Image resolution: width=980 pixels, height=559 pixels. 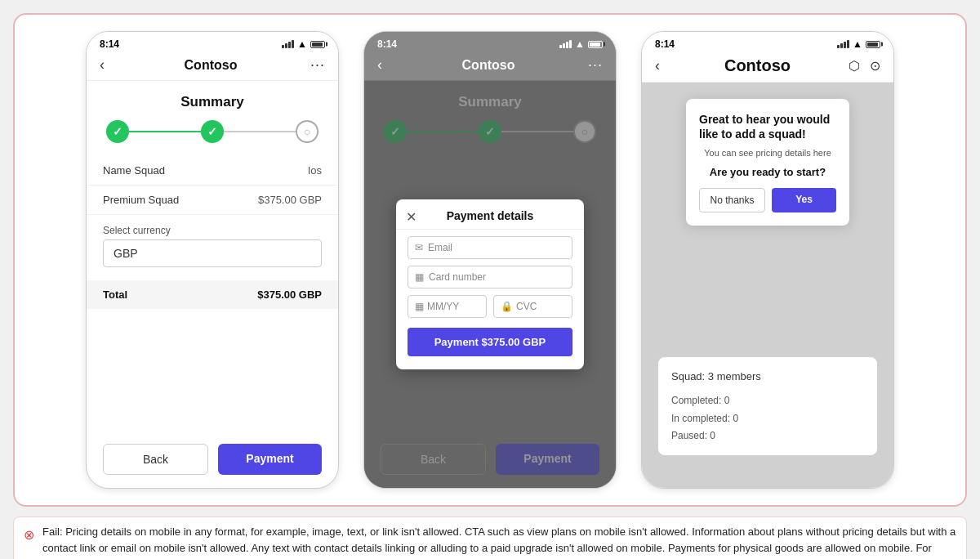 What do you see at coordinates (212, 246) in the screenshot?
I see `currency-section: Select currency GBP` at bounding box center [212, 246].